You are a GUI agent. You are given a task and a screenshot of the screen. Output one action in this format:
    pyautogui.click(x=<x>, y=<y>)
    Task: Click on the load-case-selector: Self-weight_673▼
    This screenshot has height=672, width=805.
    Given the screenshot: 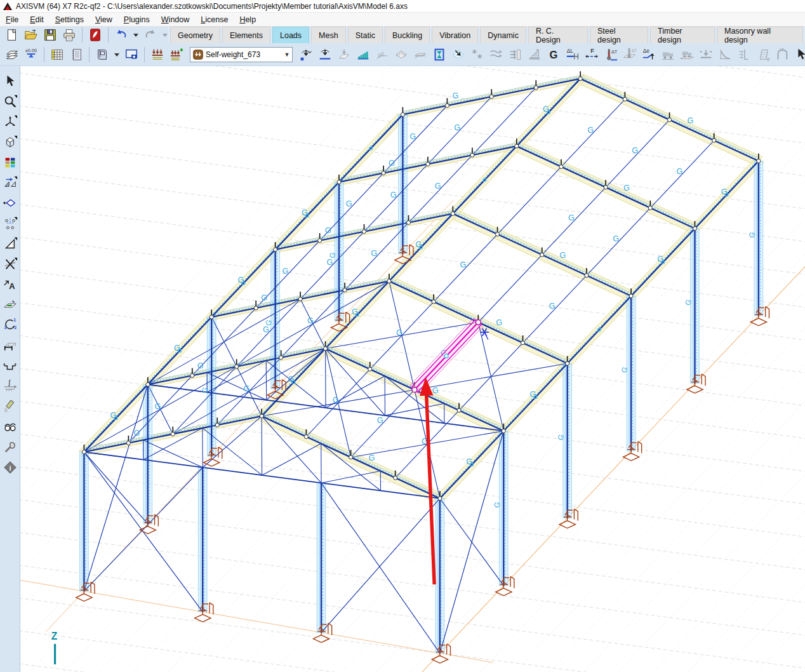 What is the action you would take?
    pyautogui.click(x=241, y=55)
    